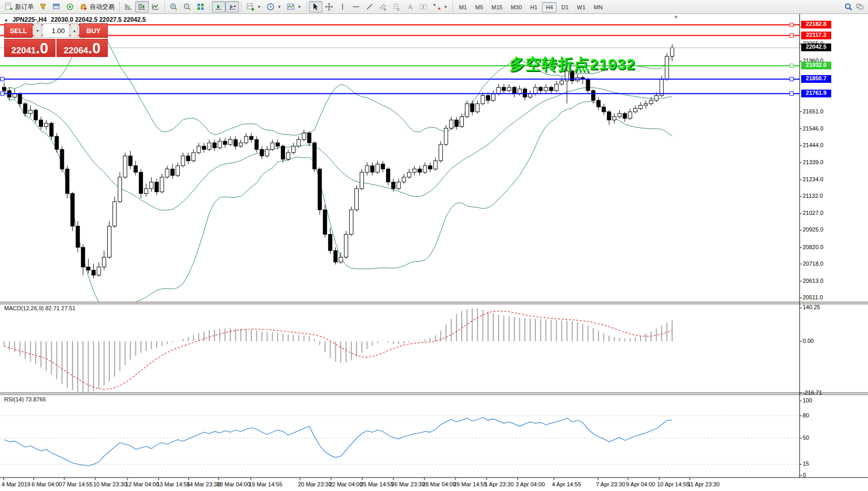  What do you see at coordinates (572, 64) in the screenshot?
I see `chart-text-annotation: 多空转折点21932` at bounding box center [572, 64].